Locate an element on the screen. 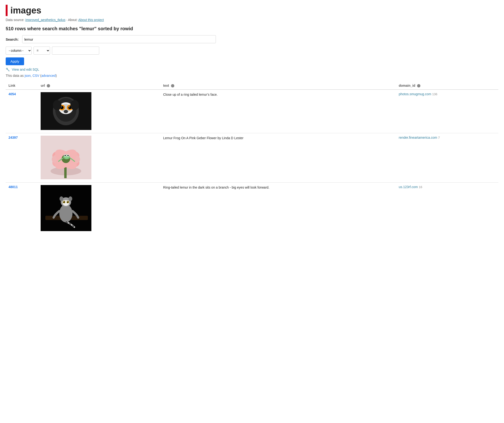 The image size is (504, 423). search-input is located at coordinates (119, 39).